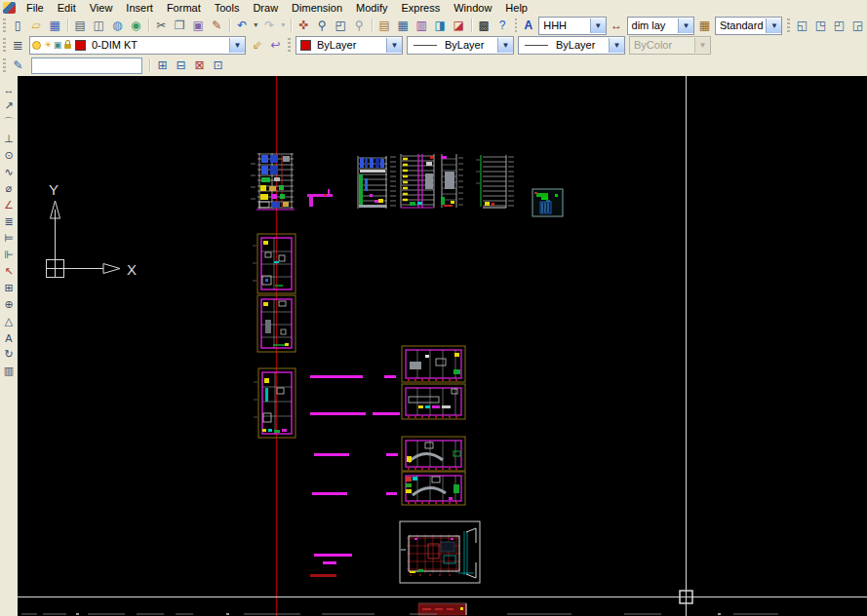 The width and height of the screenshot is (867, 616). I want to click on send-to-back-button: ◳, so click(821, 25).